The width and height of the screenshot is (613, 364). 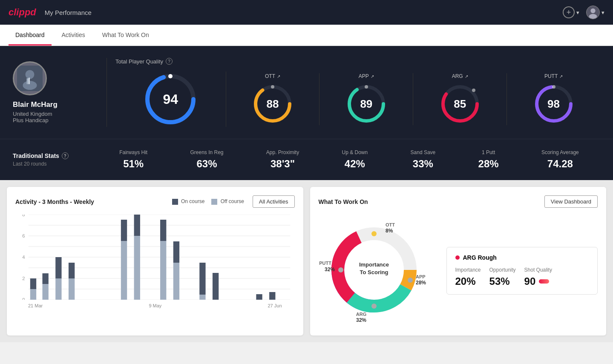 I want to click on player-info: Blair McHarg United Kingdom Plus Handica…, so click(x=55, y=92).